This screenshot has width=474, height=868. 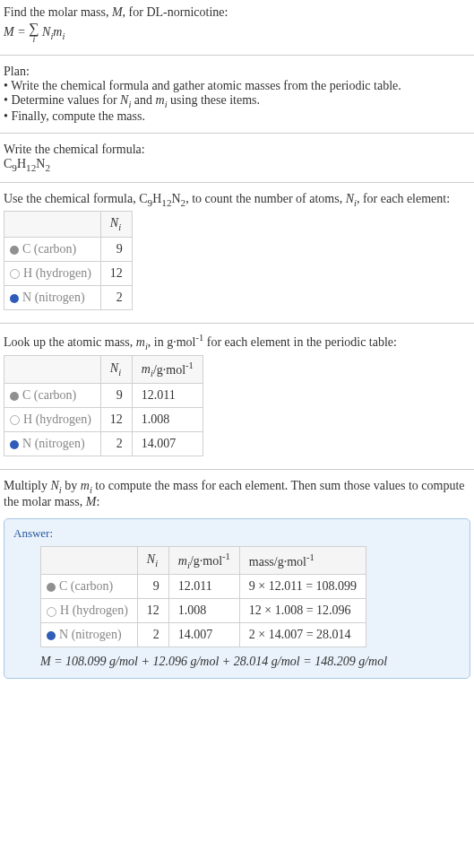 I want to click on table-row: N (nitrogen) 2 14.007, so click(x=104, y=445).